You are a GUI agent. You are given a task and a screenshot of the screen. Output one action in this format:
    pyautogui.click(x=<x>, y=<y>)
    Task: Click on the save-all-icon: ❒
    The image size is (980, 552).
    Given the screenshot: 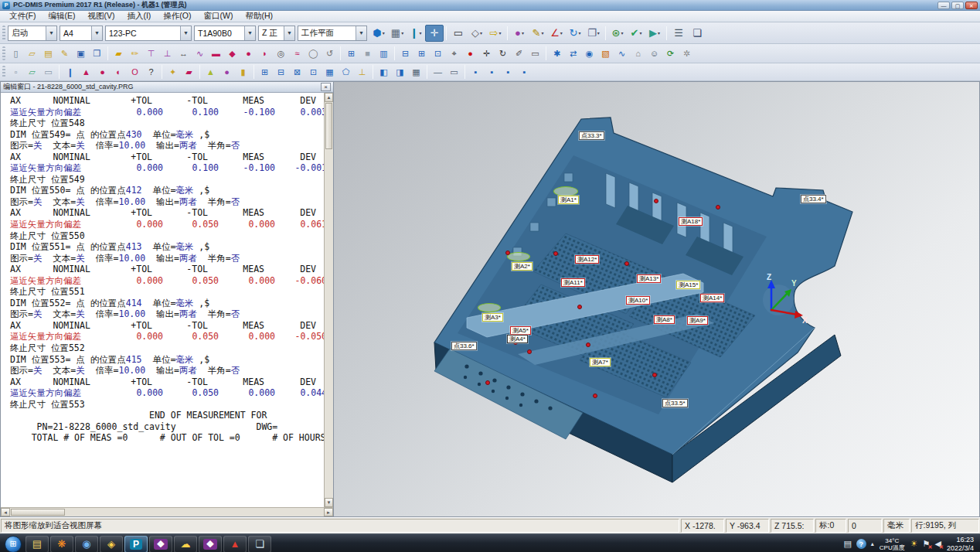 What is the action you would take?
    pyautogui.click(x=97, y=54)
    